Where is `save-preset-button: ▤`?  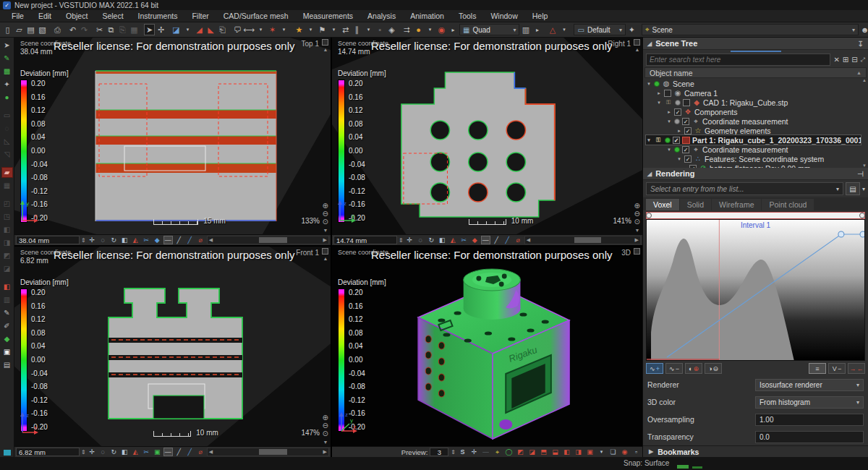 save-preset-button: ▤ is located at coordinates (853, 189).